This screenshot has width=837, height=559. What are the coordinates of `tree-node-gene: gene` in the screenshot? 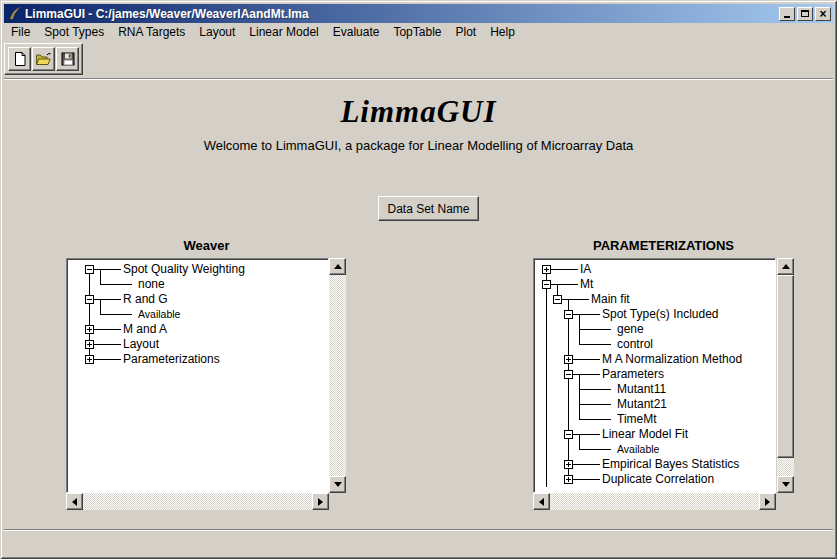 It's located at (654, 330).